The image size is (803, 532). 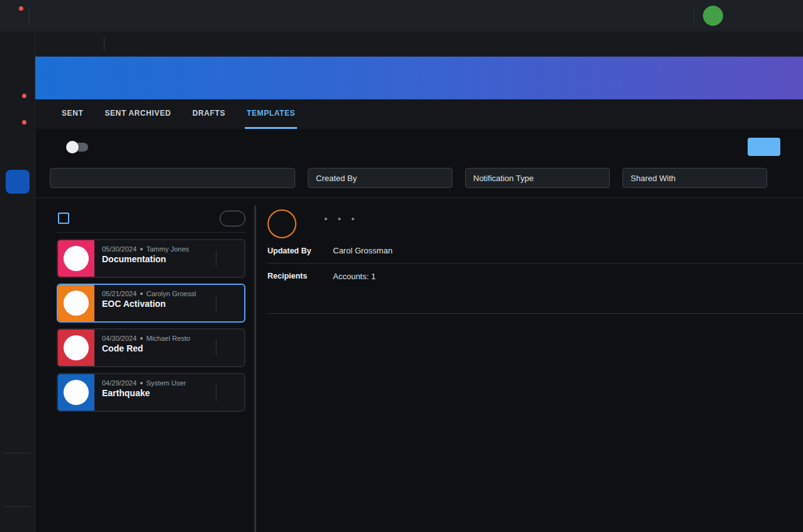 I want to click on tab-drafts: DRAFTS, so click(x=209, y=114).